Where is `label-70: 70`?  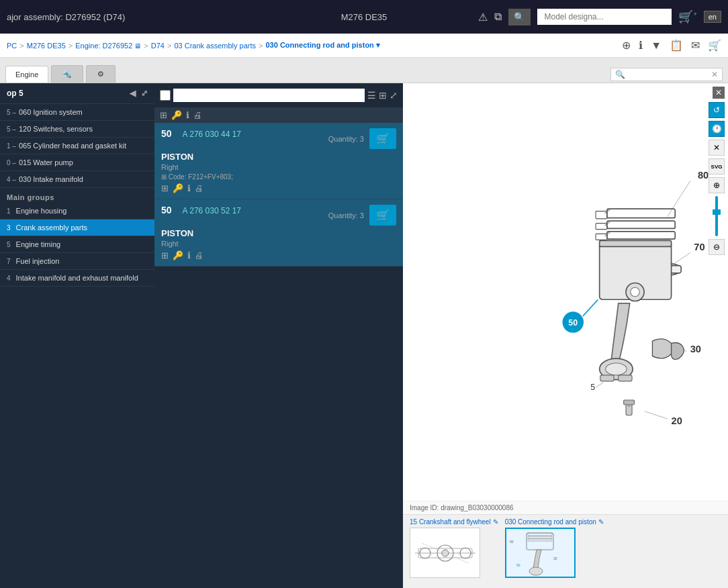 label-70: 70 is located at coordinates (699, 247).